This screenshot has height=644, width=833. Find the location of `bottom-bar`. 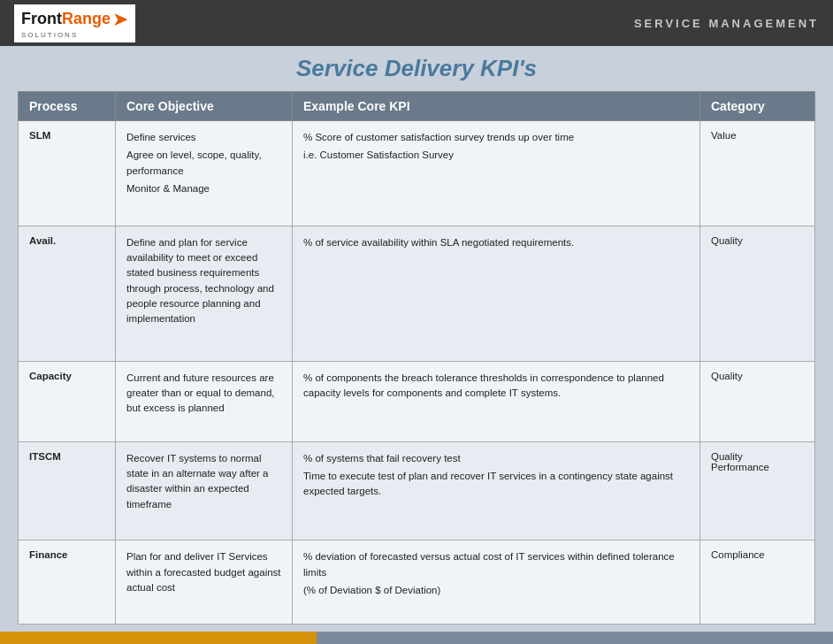

bottom-bar is located at coordinates (416, 638).